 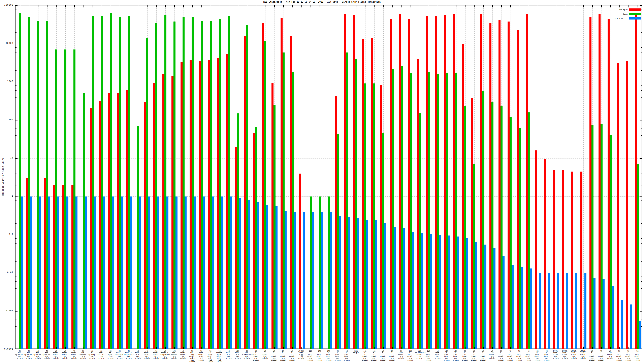 I want to click on x-tick-label: 2ff02.iadb.isipp.comorigin, so click(x=565, y=355).